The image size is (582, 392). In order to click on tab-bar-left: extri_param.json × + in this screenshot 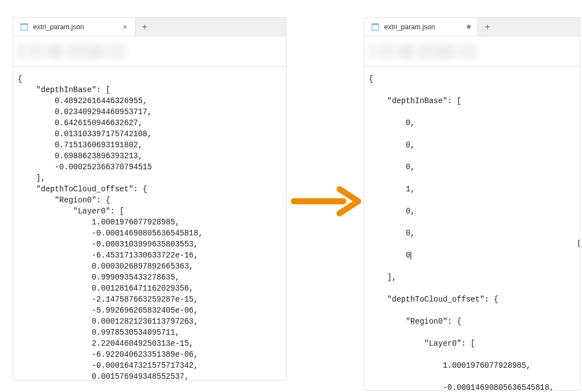, I will do `click(150, 27)`.